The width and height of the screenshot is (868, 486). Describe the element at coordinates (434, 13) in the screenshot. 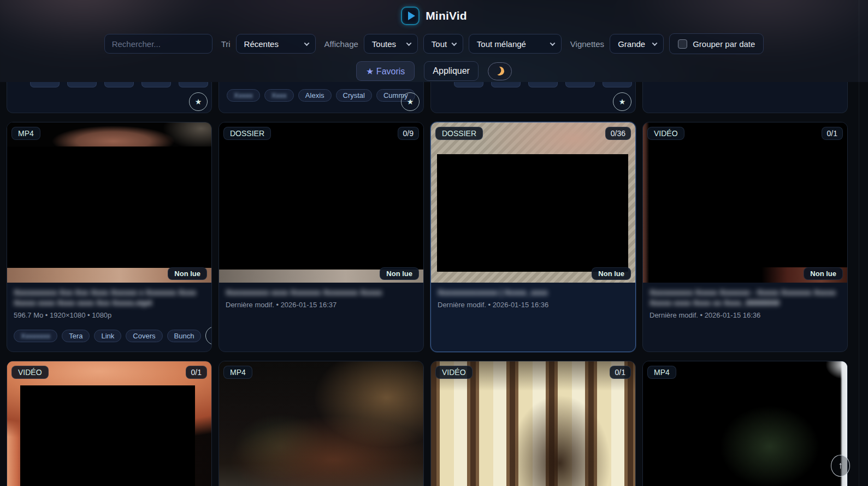

I see `logo-row: MiniVid` at that location.